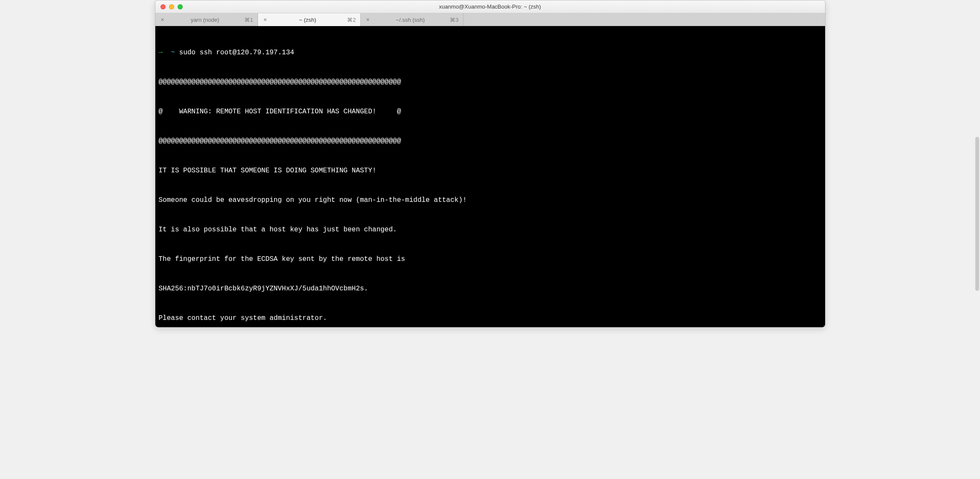 The width and height of the screenshot is (980, 479). I want to click on output-line: It is also possible that a host key has …, so click(490, 230).